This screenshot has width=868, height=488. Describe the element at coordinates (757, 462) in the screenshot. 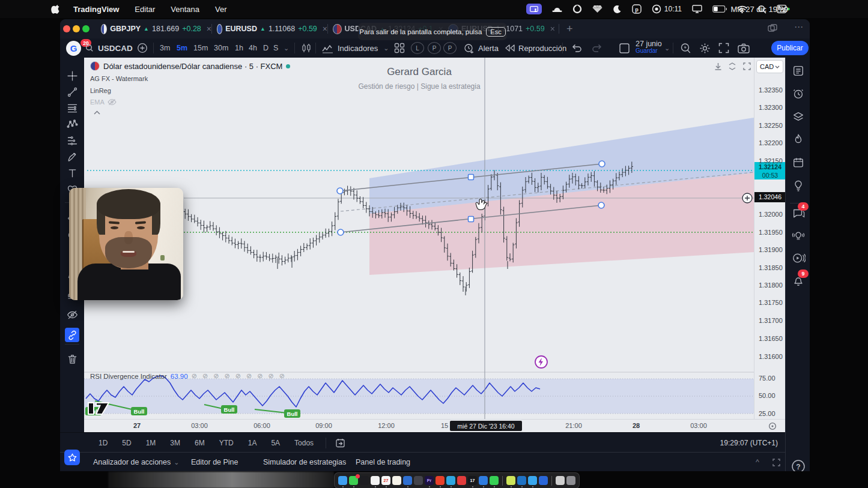

I see `panel-collapse-icon: ^` at that location.